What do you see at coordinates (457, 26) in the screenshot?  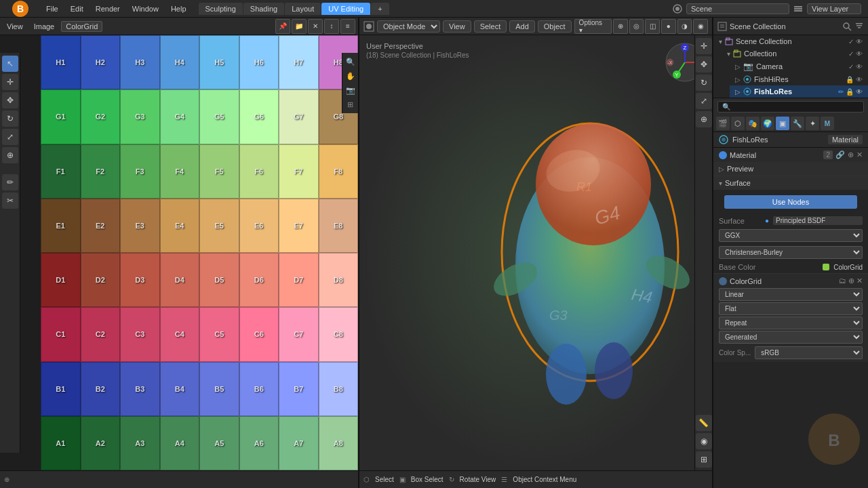 I see `viewport-view-btn: View` at bounding box center [457, 26].